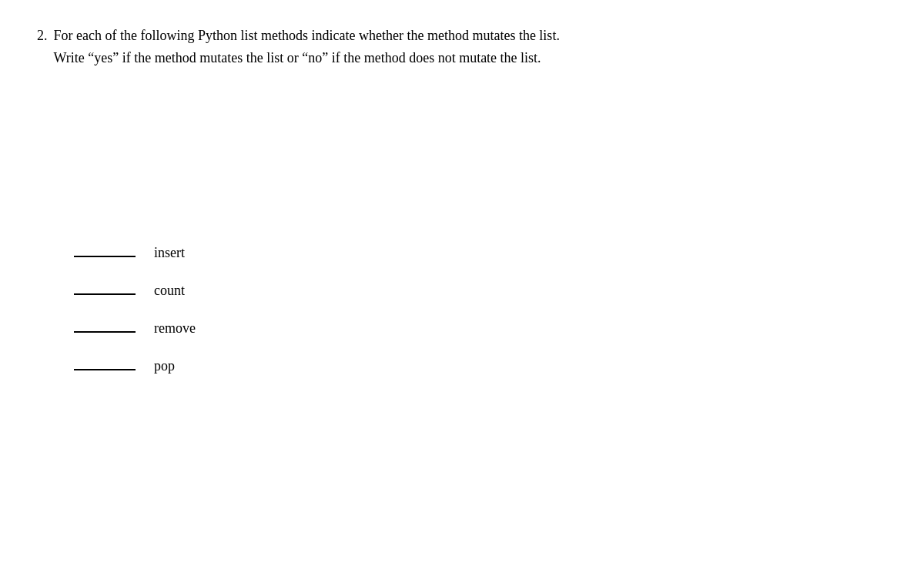 Image resolution: width=924 pixels, height=573 pixels. What do you see at coordinates (480, 253) in the screenshot?
I see `method-item-insert: insert` at bounding box center [480, 253].